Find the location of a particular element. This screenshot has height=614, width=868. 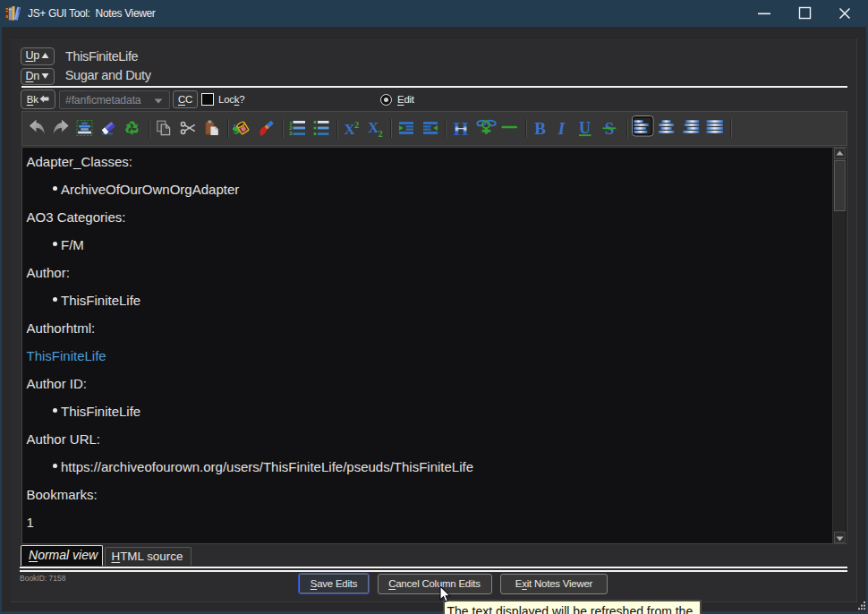

svg-text: H is located at coordinates (462, 129).